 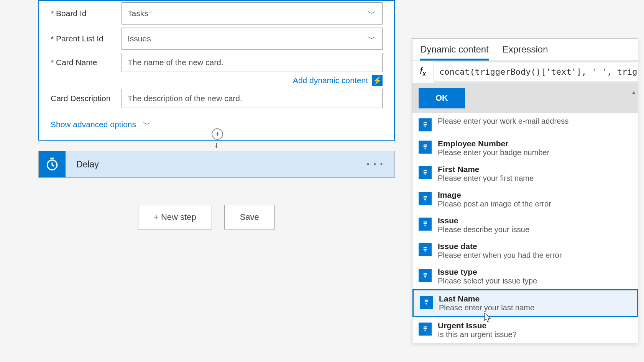 I want to click on tab-expression: Expression, so click(x=525, y=52).